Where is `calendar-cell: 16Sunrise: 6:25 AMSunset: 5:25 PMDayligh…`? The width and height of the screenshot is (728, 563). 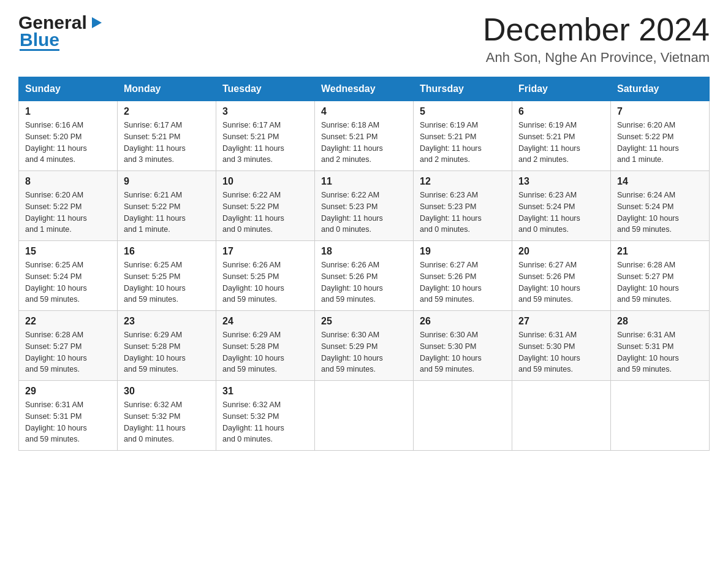 calendar-cell: 16Sunrise: 6:25 AMSunset: 5:25 PMDayligh… is located at coordinates (167, 276).